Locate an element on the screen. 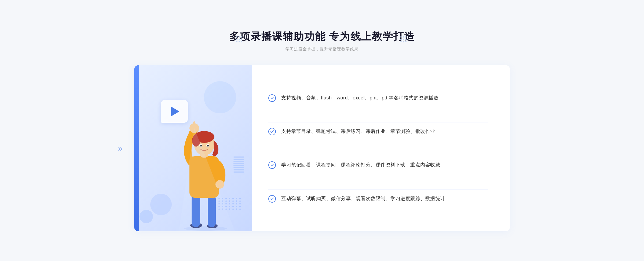  feature-text-4: 互动弹幕、试听购买、微信分享、观看次数限制、学习进度跟踪、数据统计 is located at coordinates (363, 199).